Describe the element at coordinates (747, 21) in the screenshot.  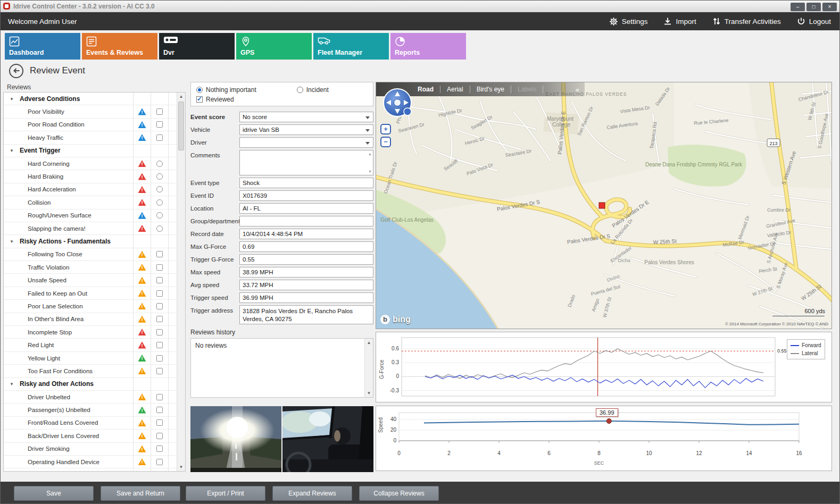
I see `header-transfer-activities: Transfer Activities` at that location.